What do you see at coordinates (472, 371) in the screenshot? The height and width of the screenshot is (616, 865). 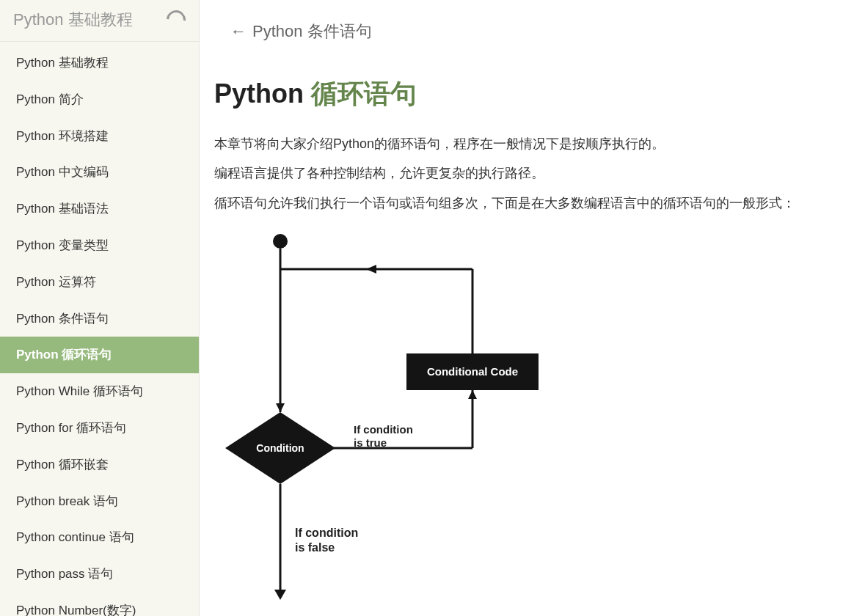 I see `diagram-conditional-code: Conditional Code` at bounding box center [472, 371].